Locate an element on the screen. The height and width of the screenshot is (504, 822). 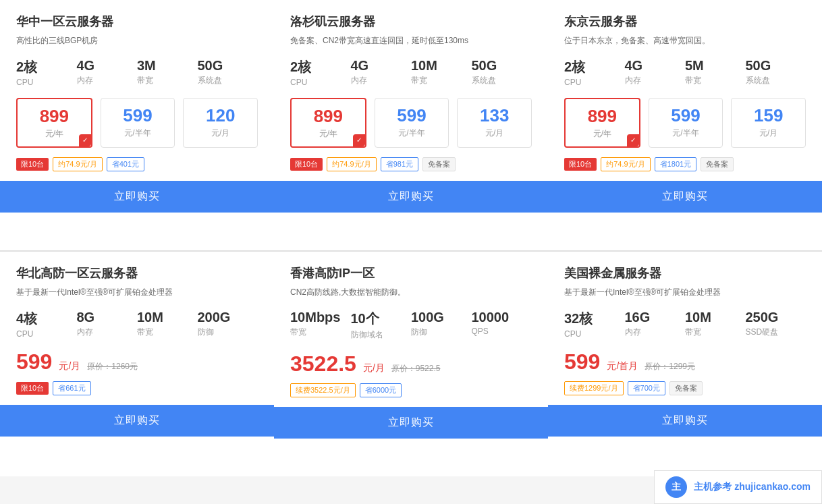
price-amount: 599 is located at coordinates (686, 116).